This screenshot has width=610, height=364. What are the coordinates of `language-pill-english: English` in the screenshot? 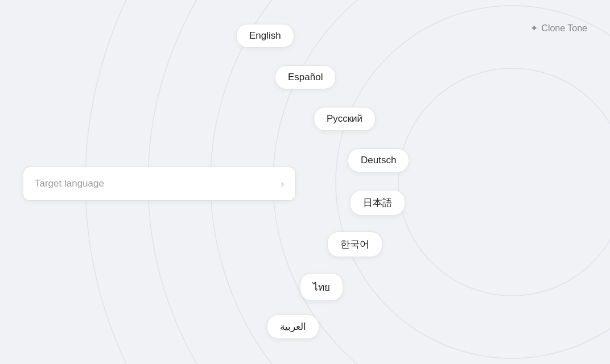 It's located at (265, 36).